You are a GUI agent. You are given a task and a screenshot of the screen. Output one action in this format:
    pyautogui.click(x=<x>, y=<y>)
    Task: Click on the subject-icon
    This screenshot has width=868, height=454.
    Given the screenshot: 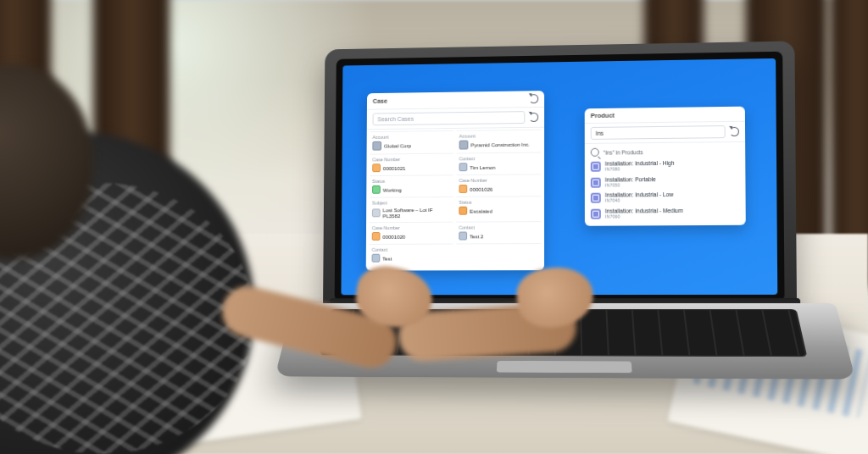 What is the action you would take?
    pyautogui.click(x=376, y=213)
    